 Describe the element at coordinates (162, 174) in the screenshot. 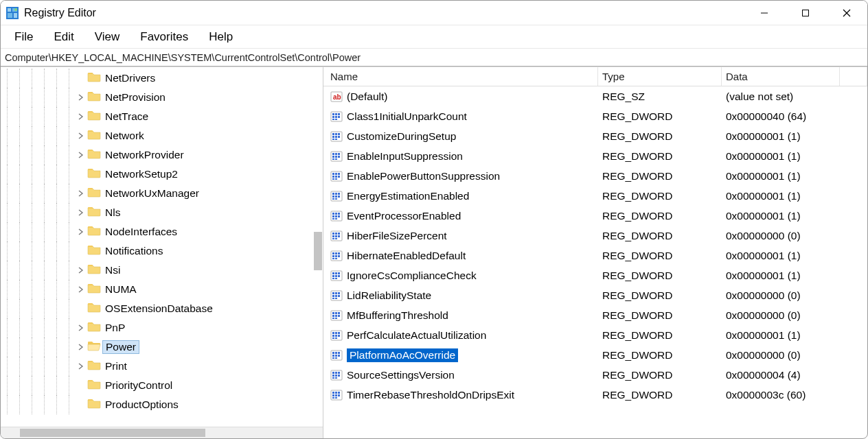

I see `tree-item: NetworkSetup2` at that location.